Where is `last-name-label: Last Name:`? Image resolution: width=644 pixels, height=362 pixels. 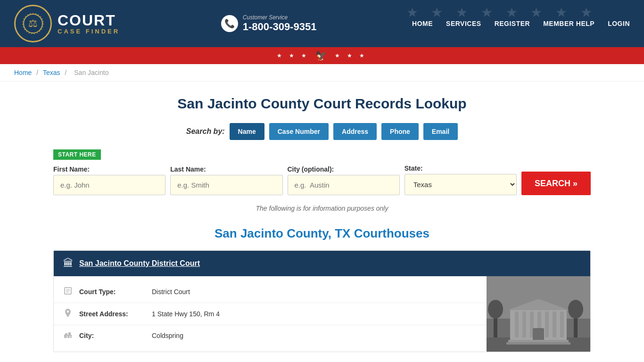
last-name-label: Last Name: is located at coordinates (226, 169).